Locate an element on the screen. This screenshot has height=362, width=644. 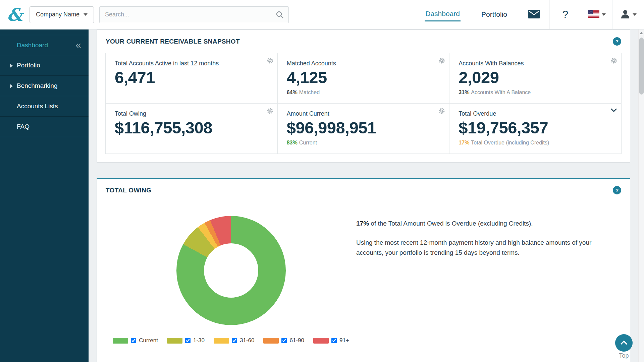
user-menu is located at coordinates (628, 15).